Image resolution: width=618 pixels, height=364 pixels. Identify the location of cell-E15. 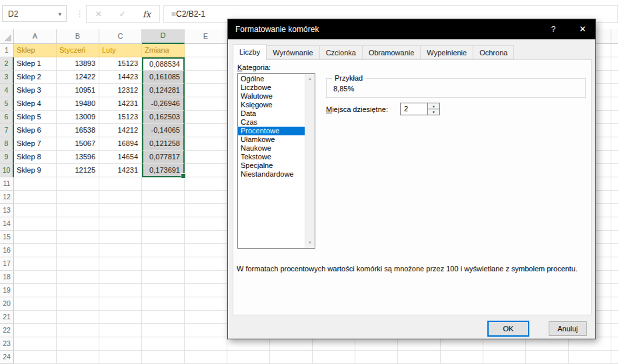
(206, 237).